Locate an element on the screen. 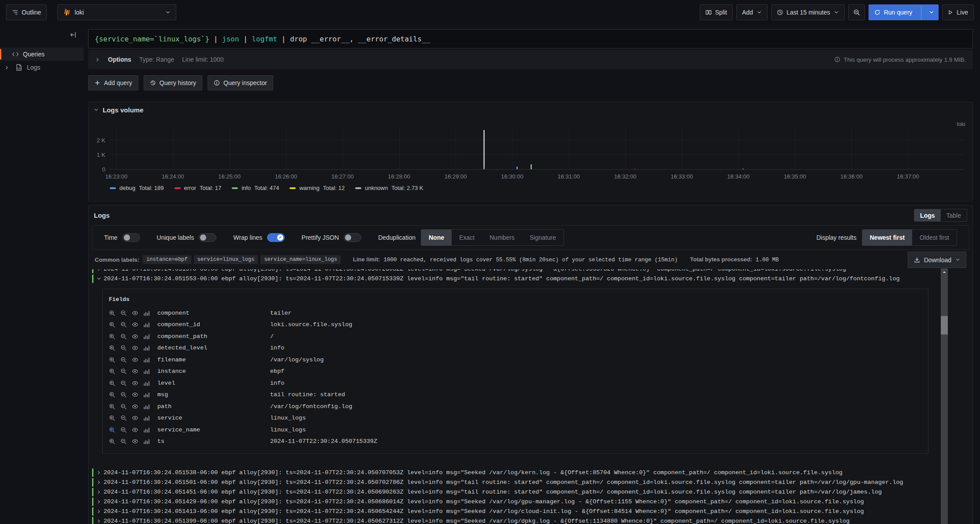 This screenshot has width=980, height=524. log-row: 2024-11-07T16:30:24.051429-06:00 ebpf al… is located at coordinates (531, 502).